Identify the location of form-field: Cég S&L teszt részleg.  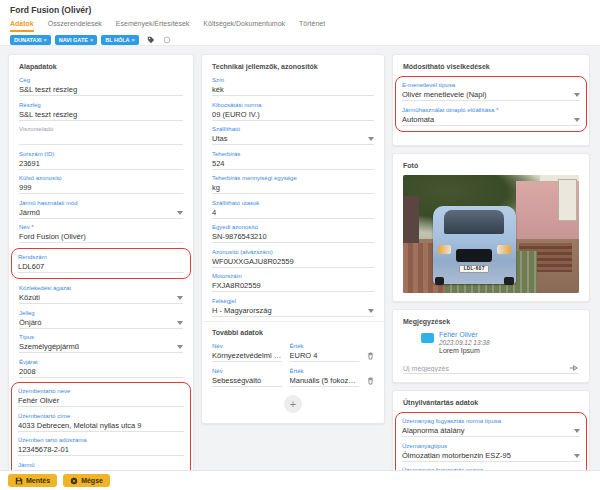
(101, 86).